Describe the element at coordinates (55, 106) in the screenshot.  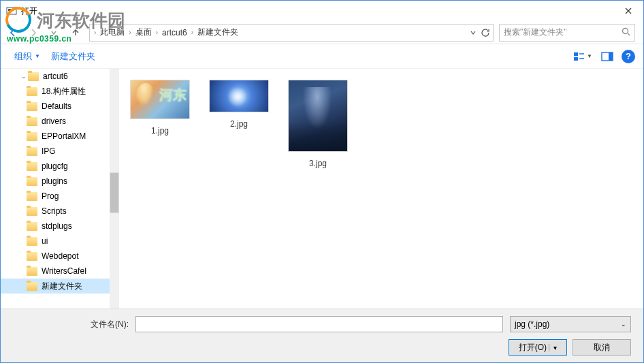
I see `tree-item: Defaults` at that location.